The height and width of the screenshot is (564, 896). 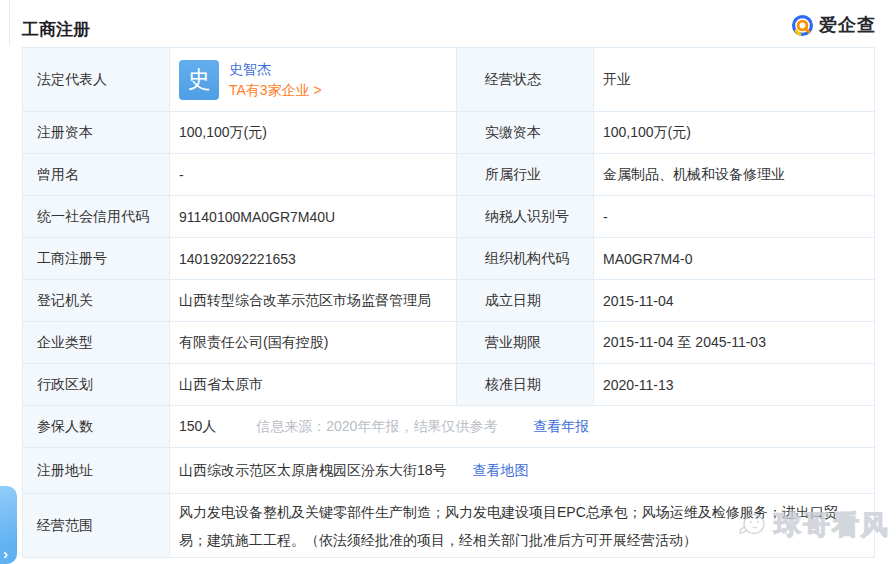 What do you see at coordinates (96, 175) in the screenshot?
I see `field-label: 曾用名` at bounding box center [96, 175].